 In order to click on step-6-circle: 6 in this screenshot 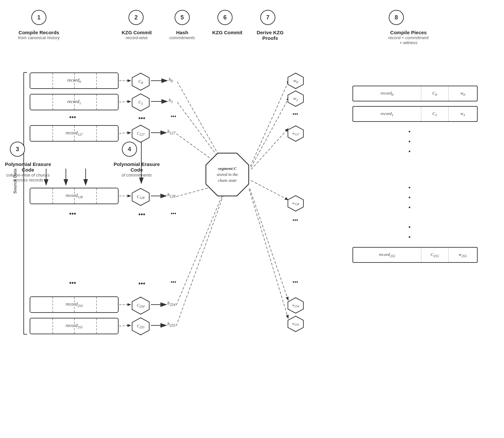, I will do `click(225, 17)`.